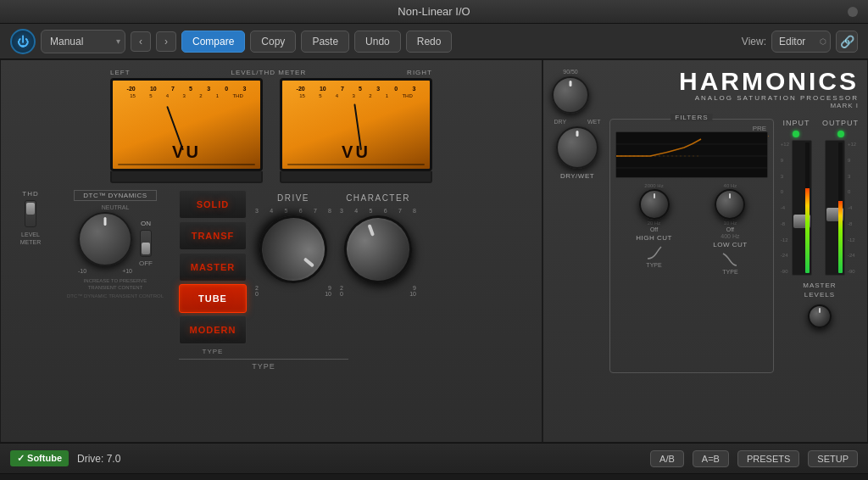 This screenshot has width=868, height=480. What do you see at coordinates (667, 459) in the screenshot?
I see `ab-button: A/B` at bounding box center [667, 459].